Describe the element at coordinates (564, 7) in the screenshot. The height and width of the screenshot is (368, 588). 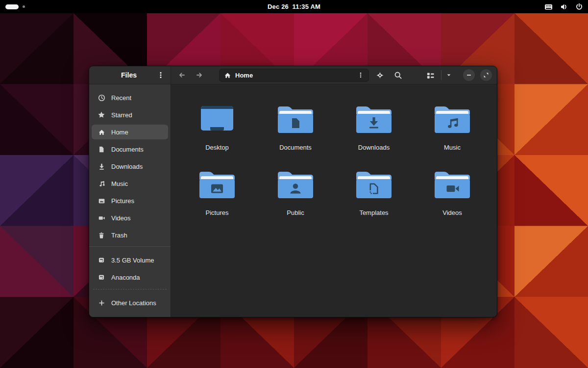
I see `system-status-area` at that location.